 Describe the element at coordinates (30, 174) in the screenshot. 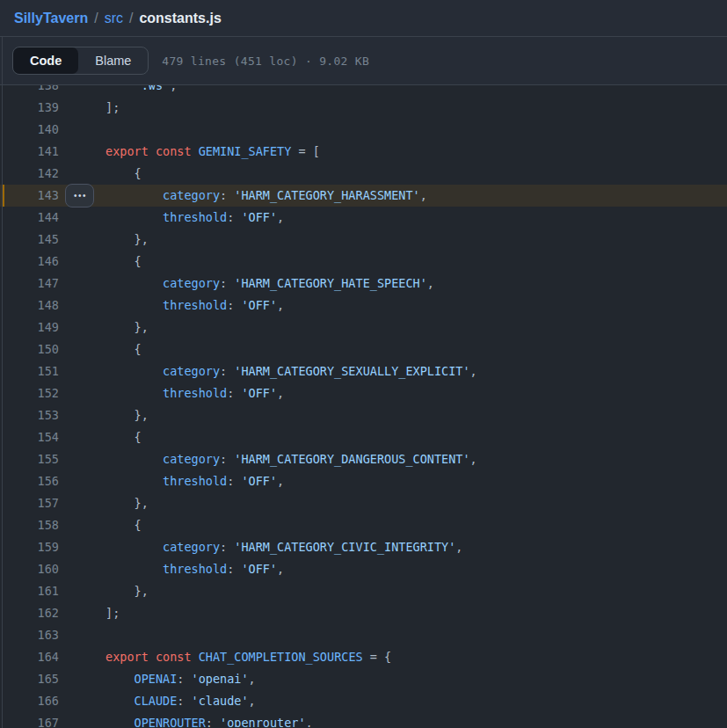

I see `line-number: 142` at that location.